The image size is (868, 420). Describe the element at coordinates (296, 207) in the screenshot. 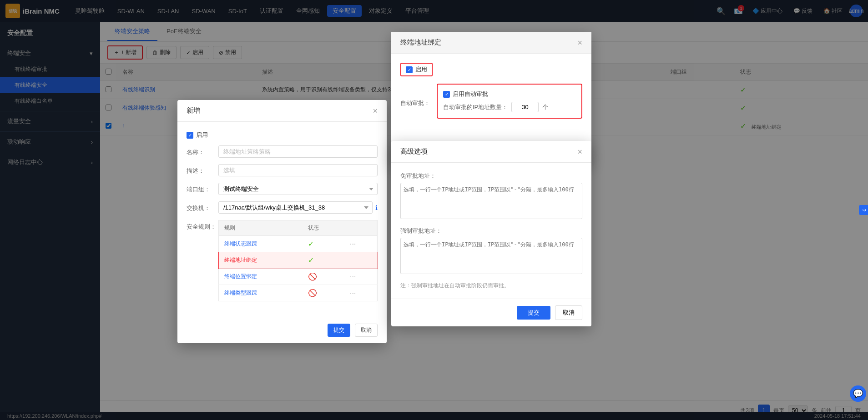

I see `switch-select: /117nac/默认组/wky桌上交换机_31_38` at that location.